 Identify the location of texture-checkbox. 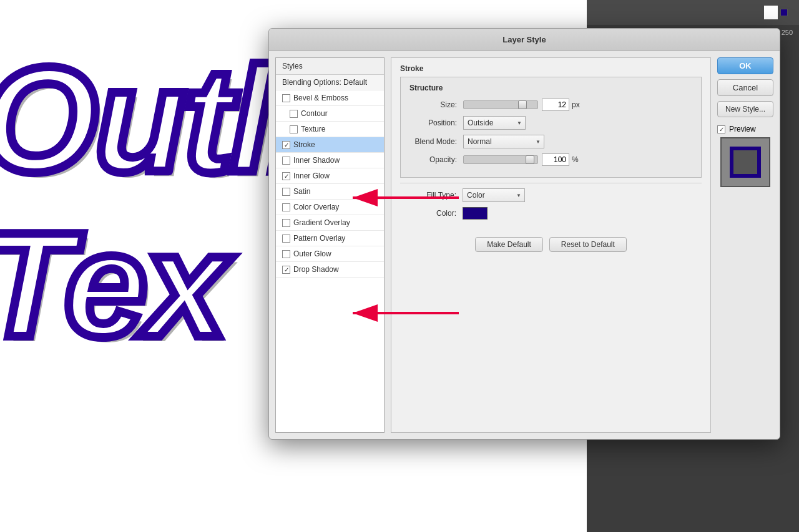
(293, 130).